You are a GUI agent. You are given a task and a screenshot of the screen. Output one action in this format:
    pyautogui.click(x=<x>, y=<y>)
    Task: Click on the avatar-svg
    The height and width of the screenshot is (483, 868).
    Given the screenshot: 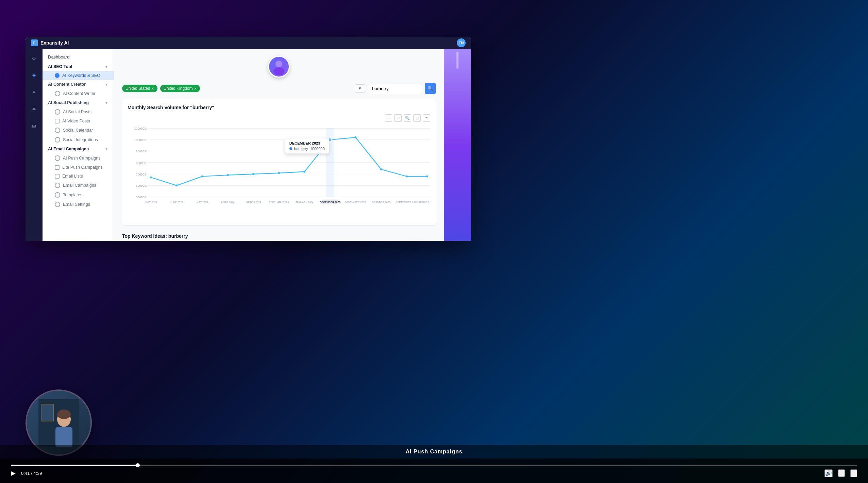 What is the action you would take?
    pyautogui.click(x=279, y=67)
    